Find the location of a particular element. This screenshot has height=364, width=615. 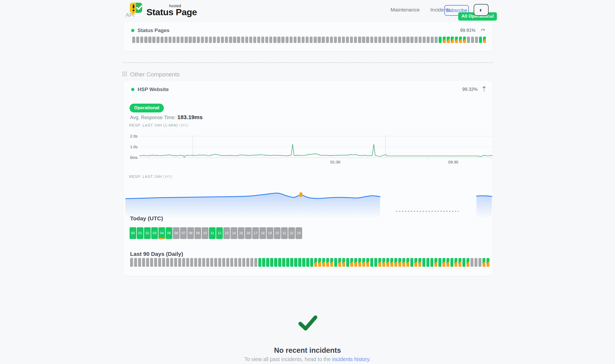

hour-cell-02: 02 is located at coordinates (147, 233).